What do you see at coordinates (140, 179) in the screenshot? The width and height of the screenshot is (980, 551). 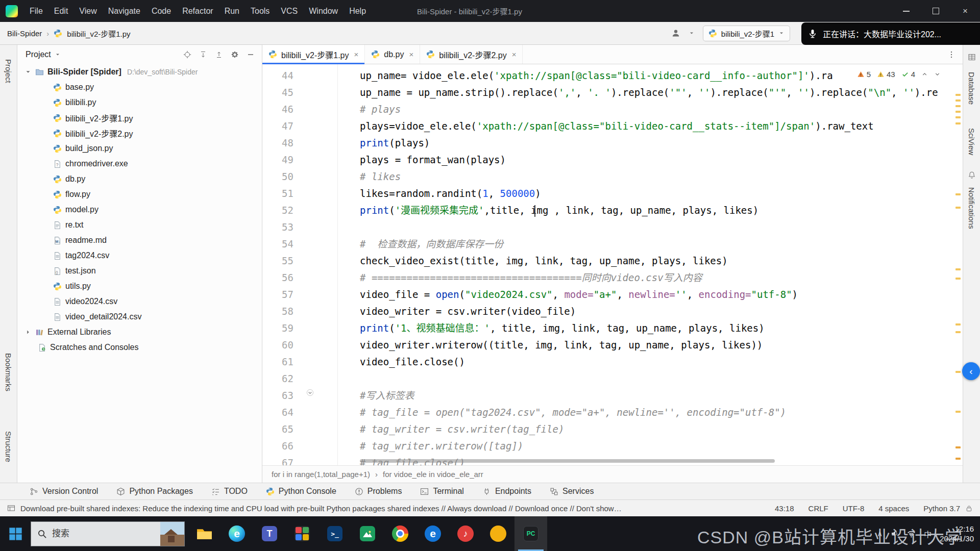 I see `tree-item: db.py` at bounding box center [140, 179].